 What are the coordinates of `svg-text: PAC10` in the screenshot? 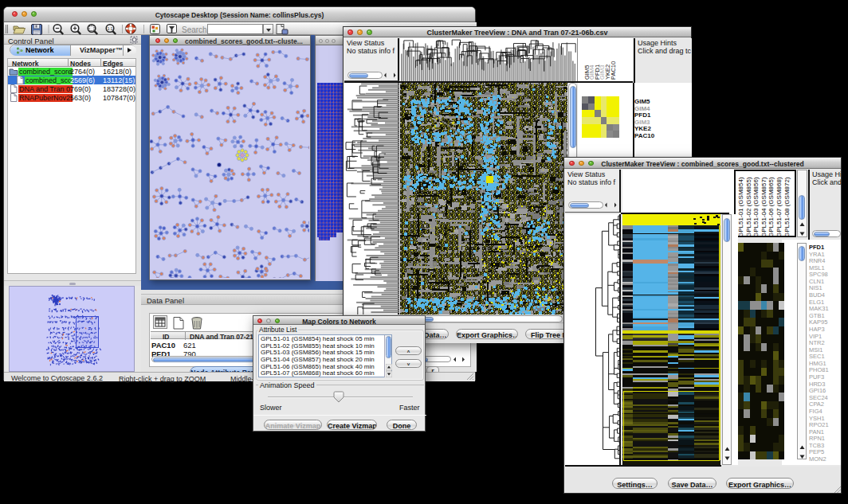 It's located at (614, 70).